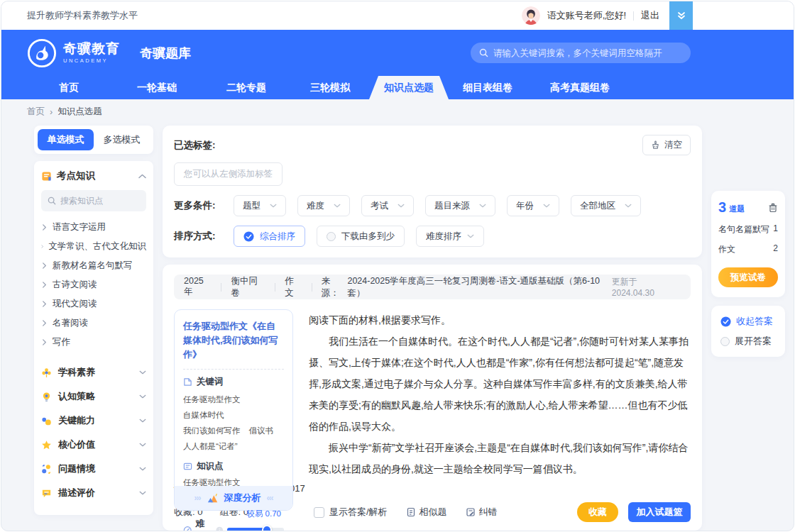  Describe the element at coordinates (580, 88) in the screenshot. I see `nav-item-gaokao-papers: 高考真题组卷` at that location.